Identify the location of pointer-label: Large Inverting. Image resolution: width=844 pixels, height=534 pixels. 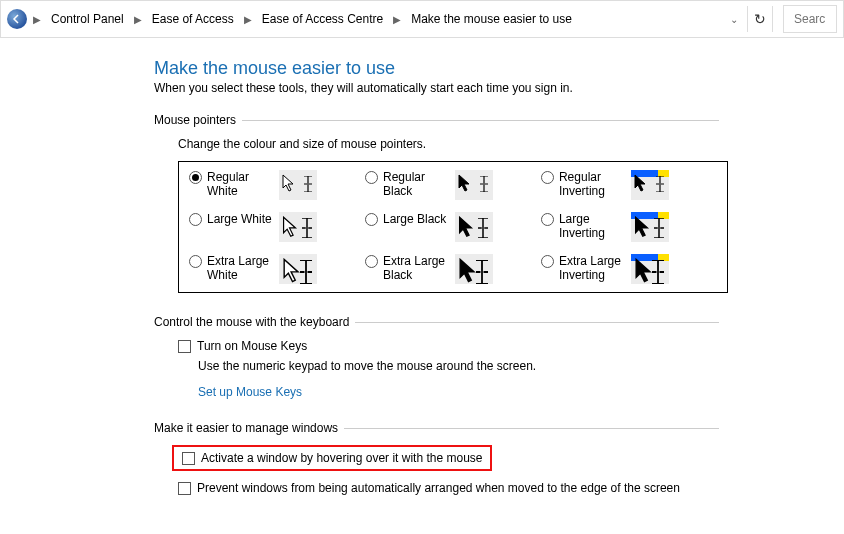
(594, 226).